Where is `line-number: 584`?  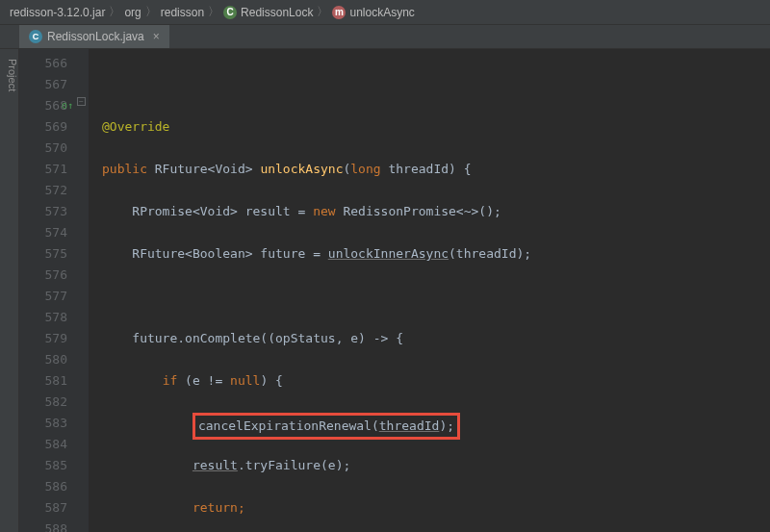 line-number: 584 is located at coordinates (45, 444).